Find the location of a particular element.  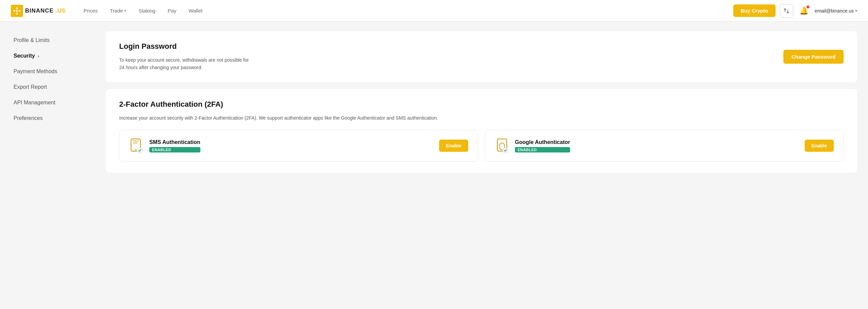

sidebar: Profile & Limits Security › Payment Meth… is located at coordinates (47, 165).